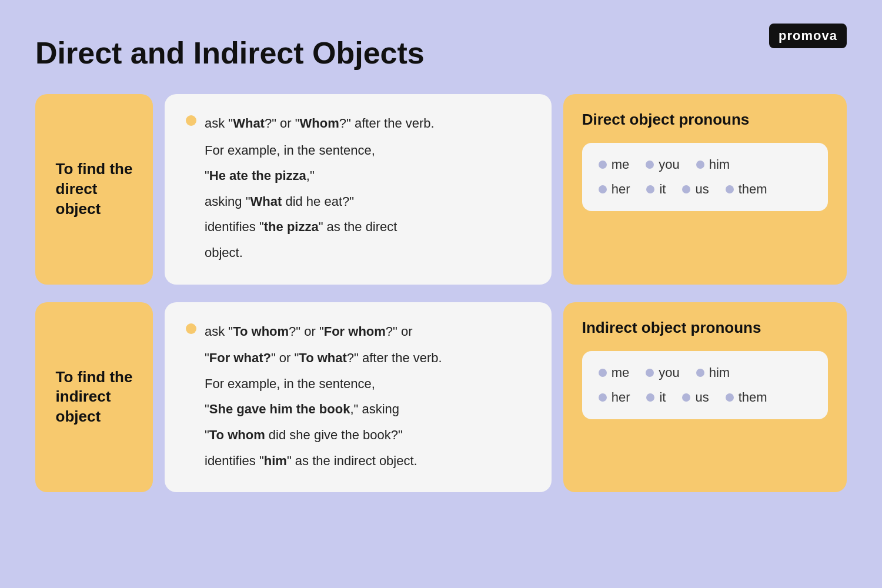 Image resolution: width=882 pixels, height=588 pixels. What do you see at coordinates (614, 373) in the screenshot?
I see `pronoun-me-indirect: me` at bounding box center [614, 373].